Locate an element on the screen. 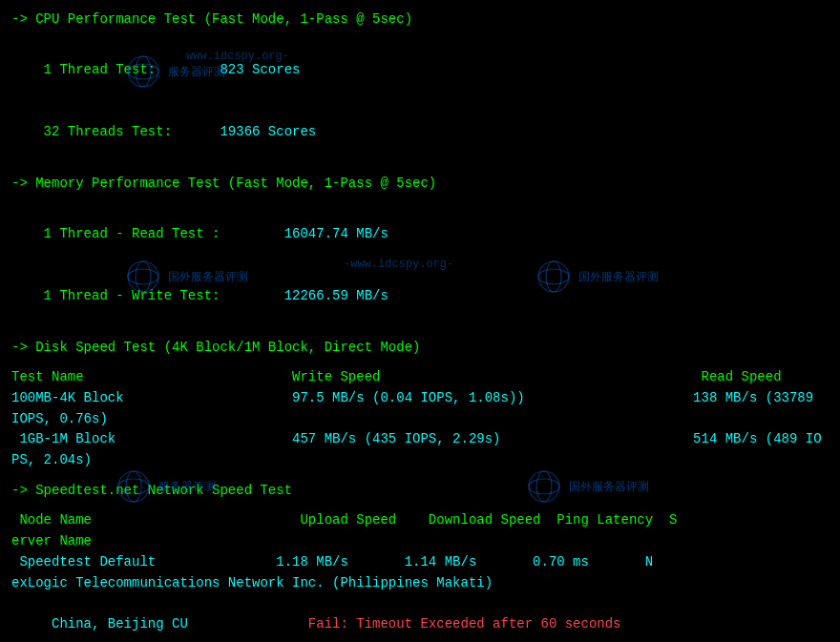 This screenshot has height=642, width=840. mem-read-value: 16047.74 MB/s is located at coordinates (336, 234).